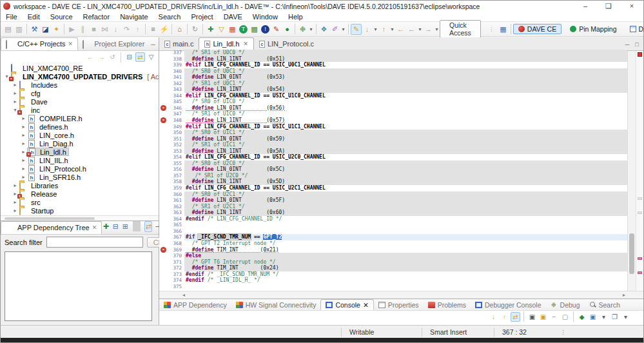  Describe the element at coordinates (393, 96) in the screenshot. I see `code-line: 344#elif LIN_CFG_CHANNEL_ID == USIC_U1C0…` at that location.